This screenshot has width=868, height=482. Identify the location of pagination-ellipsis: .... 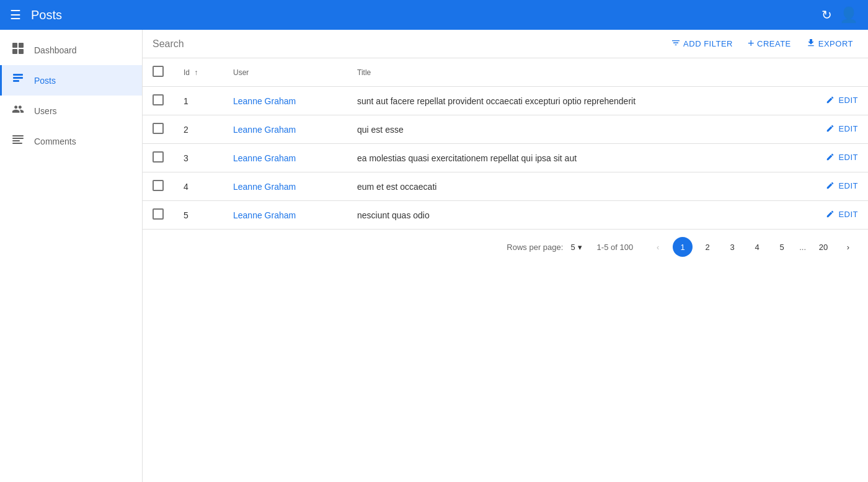
(802, 247).